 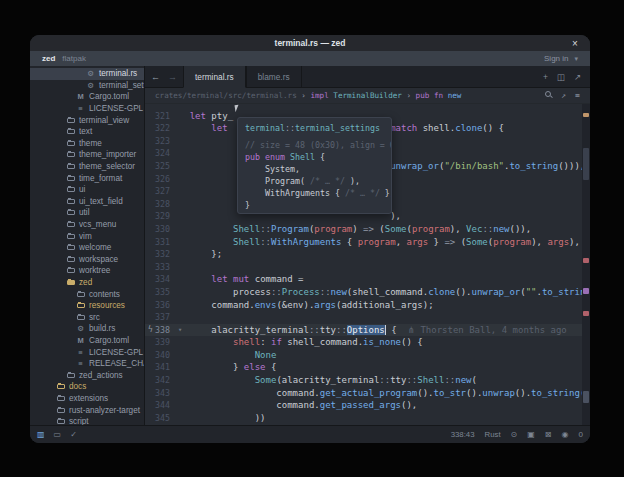 What do you see at coordinates (87, 375) in the screenshot?
I see `tree-item-zed-actions: zed_actions` at bounding box center [87, 375].